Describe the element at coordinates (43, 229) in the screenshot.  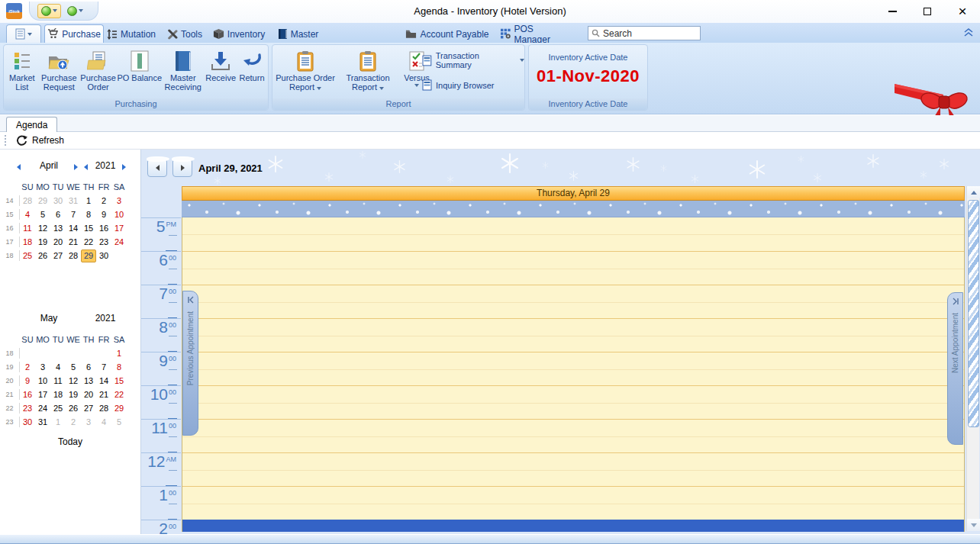
I see `calendar-day: 12` at that location.